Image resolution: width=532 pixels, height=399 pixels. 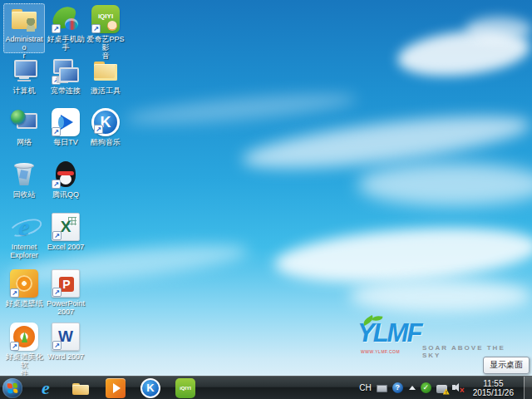 I want to click on icon-label: 酷狗音乐, so click(x=106, y=142).